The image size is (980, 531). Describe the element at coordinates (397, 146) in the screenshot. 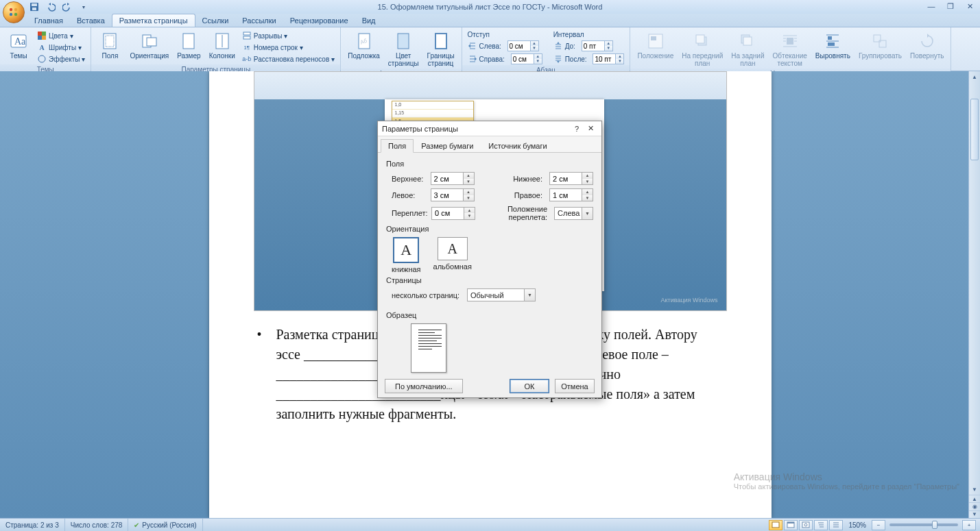

I see `dialog-tab-fields: Поля` at that location.